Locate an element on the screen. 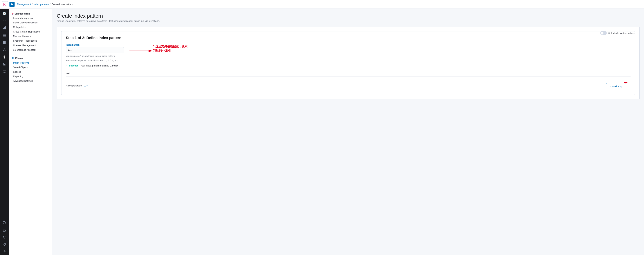 Image resolution: width=644 pixels, height=255 pixels. page-title-area: Create index pattern Kibana uses index p… is located at coordinates (348, 17).